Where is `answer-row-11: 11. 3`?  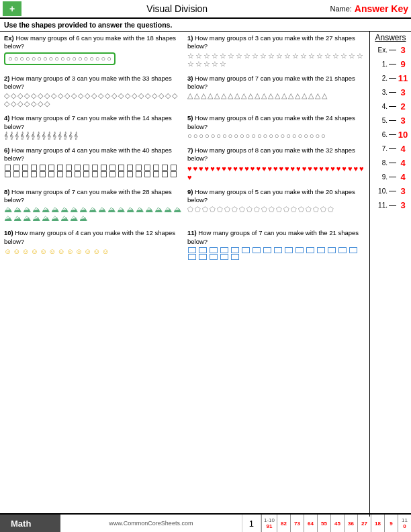
answer-row-11: 11. 3 is located at coordinates (391, 206).